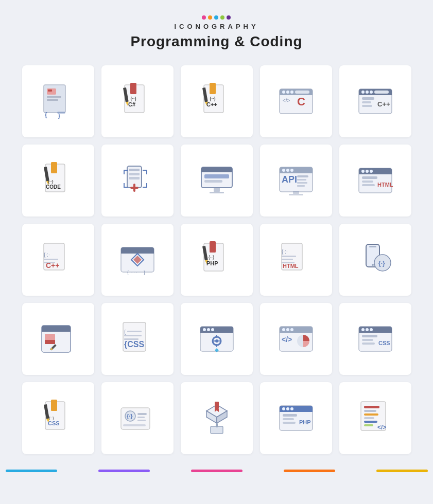 This screenshot has height=504, width=433. I want to click on icon-card-php-file: {··} PHP, so click(217, 260).